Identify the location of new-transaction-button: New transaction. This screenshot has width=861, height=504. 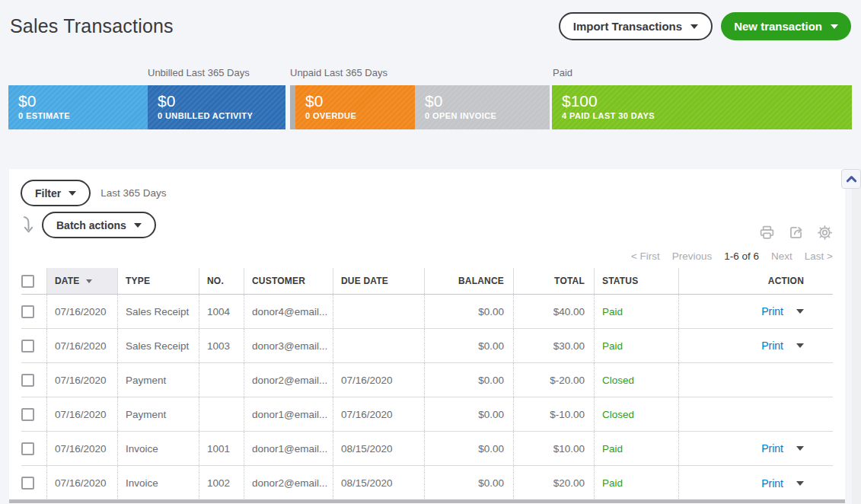
(786, 26).